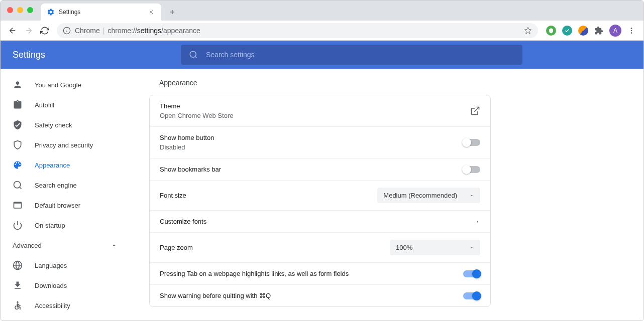 This screenshot has width=644, height=321. I want to click on sidebar-item-you-and-google: You and Google, so click(65, 85).